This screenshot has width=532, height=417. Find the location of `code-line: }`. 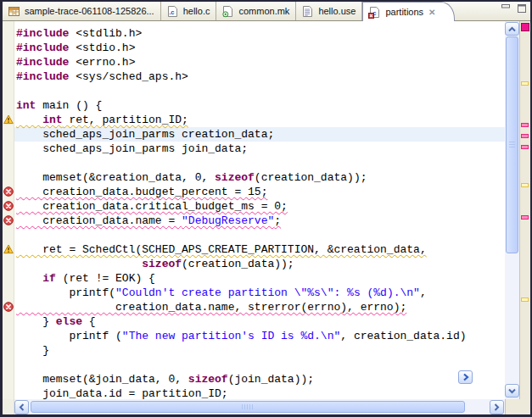

code-line: } is located at coordinates (260, 351).